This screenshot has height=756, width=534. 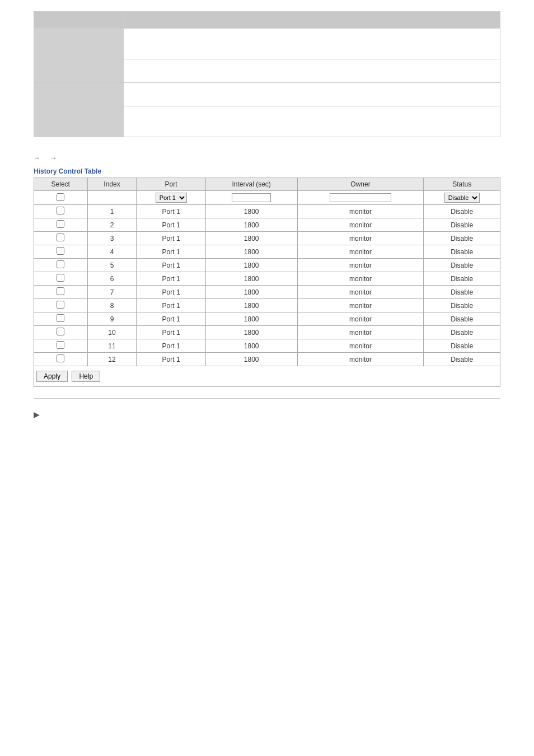 I want to click on cell-index: 6, so click(x=112, y=279).